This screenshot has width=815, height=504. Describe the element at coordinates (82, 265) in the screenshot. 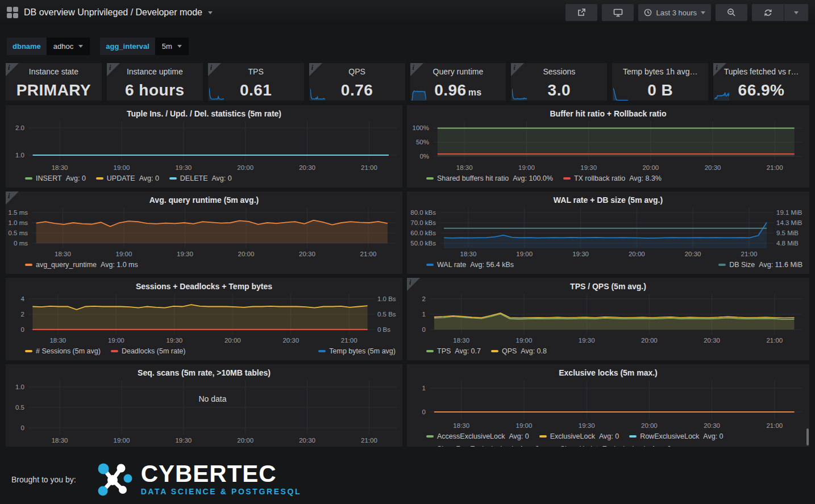

I see `legend-item: avg_query_runtimeAvg: 1.0 ms` at that location.